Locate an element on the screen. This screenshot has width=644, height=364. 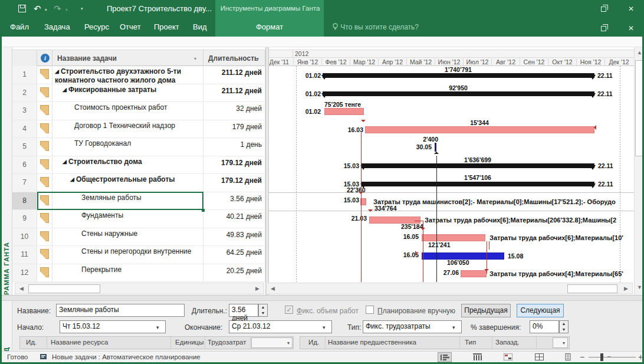
task-name-cell: ◢Строительство двухэтажного 5-ти комнатн… is located at coordinates (128, 76).